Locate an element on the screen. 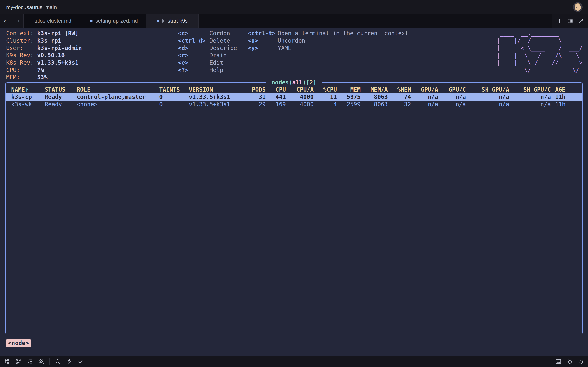 The image size is (588, 367). column-header-pods: PODS is located at coordinates (249, 90).